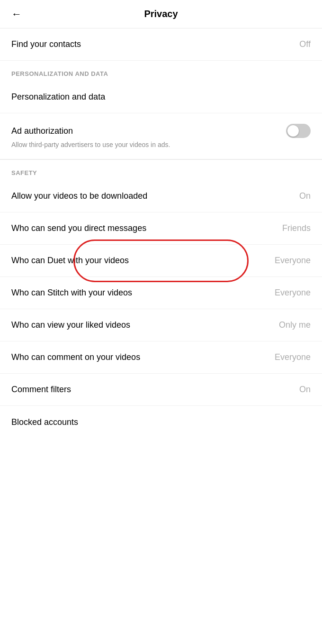 Image resolution: width=322 pixels, height=644 pixels. What do you see at coordinates (161, 422) in the screenshot?
I see `blocked-accounts-item: Blocked accounts` at bounding box center [161, 422].